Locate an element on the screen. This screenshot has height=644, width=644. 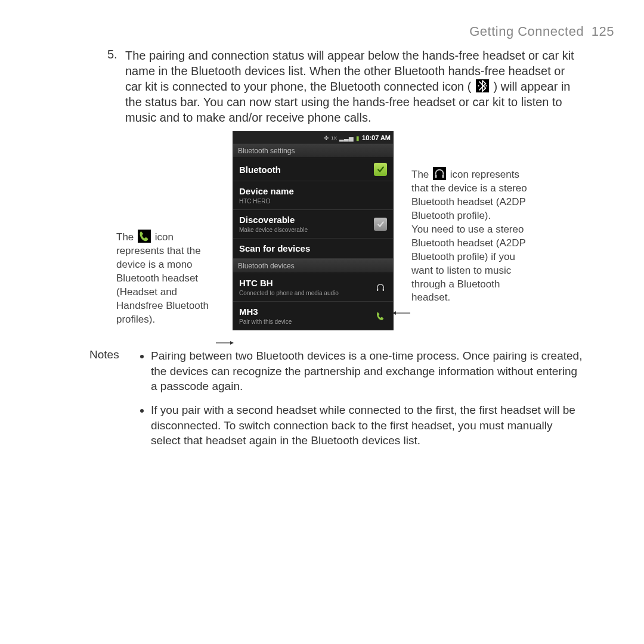
checkbox-off-icon is located at coordinates (380, 224).